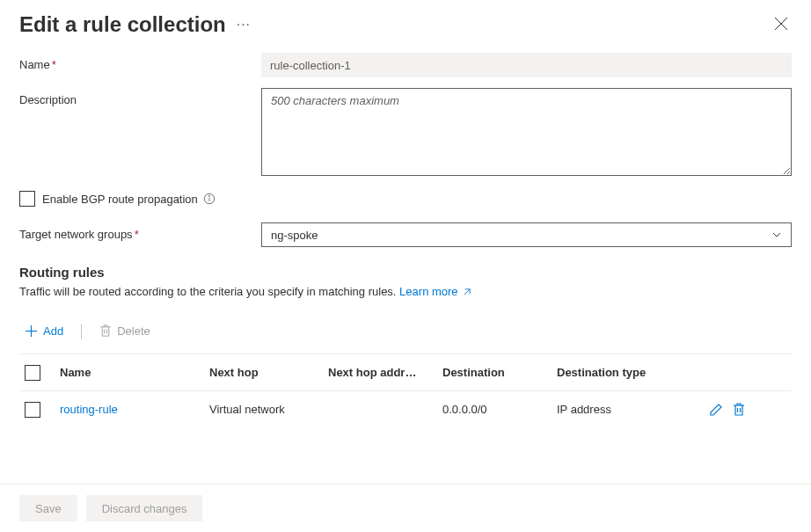 This screenshot has height=532, width=811. I want to click on description-label: Description, so click(141, 97).